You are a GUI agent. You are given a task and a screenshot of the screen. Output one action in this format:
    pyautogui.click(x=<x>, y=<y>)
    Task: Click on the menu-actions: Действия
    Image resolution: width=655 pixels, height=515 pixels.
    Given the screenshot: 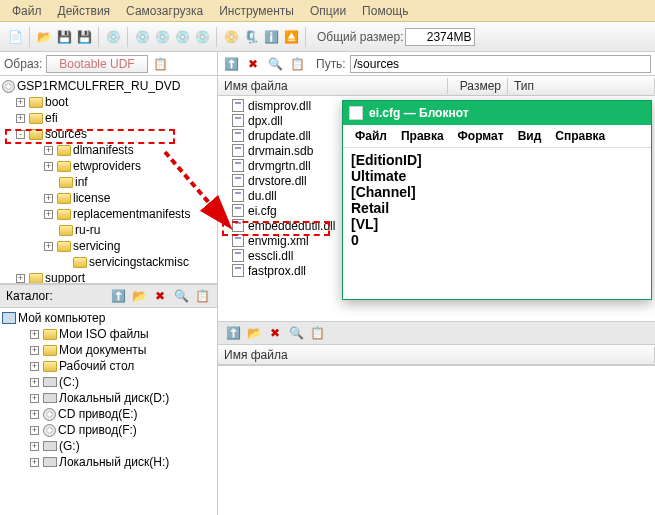 What is the action you would take?
    pyautogui.click(x=84, y=11)
    